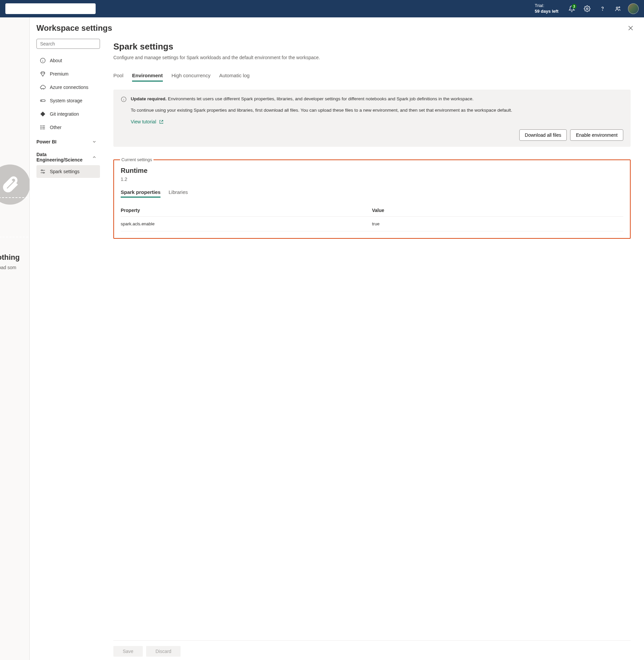  What do you see at coordinates (51, 9) in the screenshot?
I see `global-search-input` at bounding box center [51, 9].